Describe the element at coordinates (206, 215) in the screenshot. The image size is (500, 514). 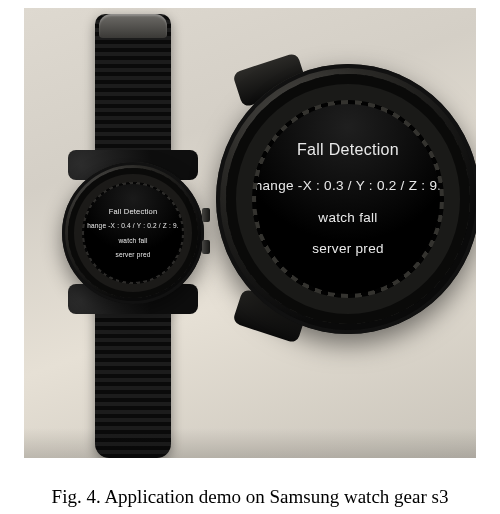
I see `watch-button-upper` at that location.